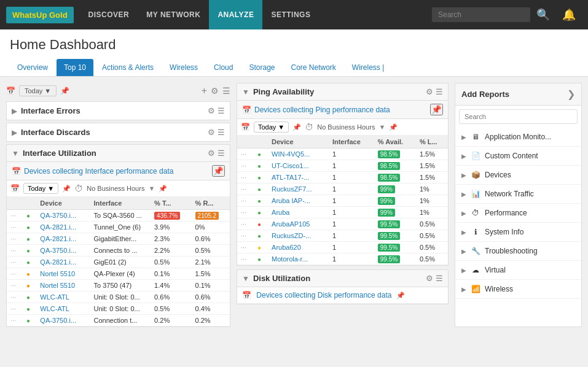  I want to click on menu-button: ☰, so click(226, 91).